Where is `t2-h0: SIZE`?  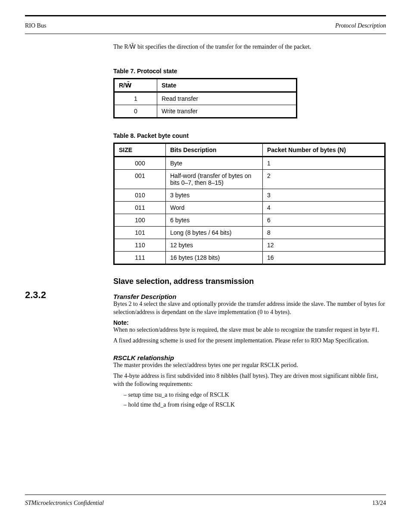 t2-h0: SIZE is located at coordinates (140, 150).